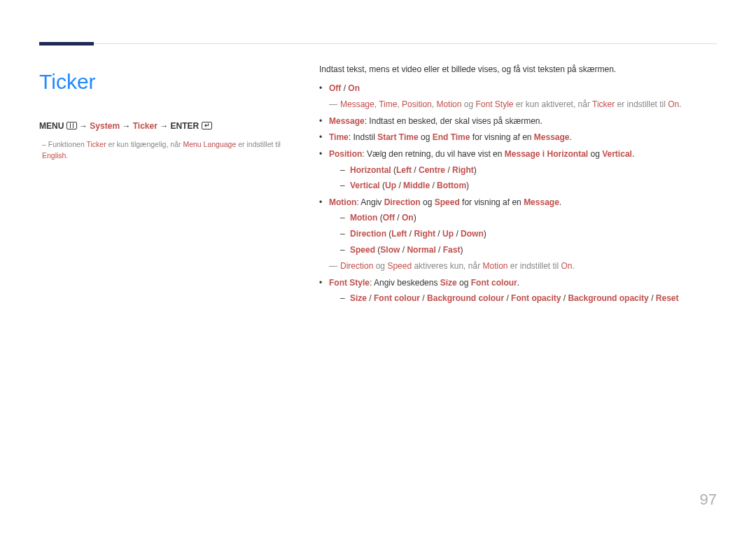 The height and width of the screenshot is (534, 756). I want to click on note-text: ., so click(67, 155).